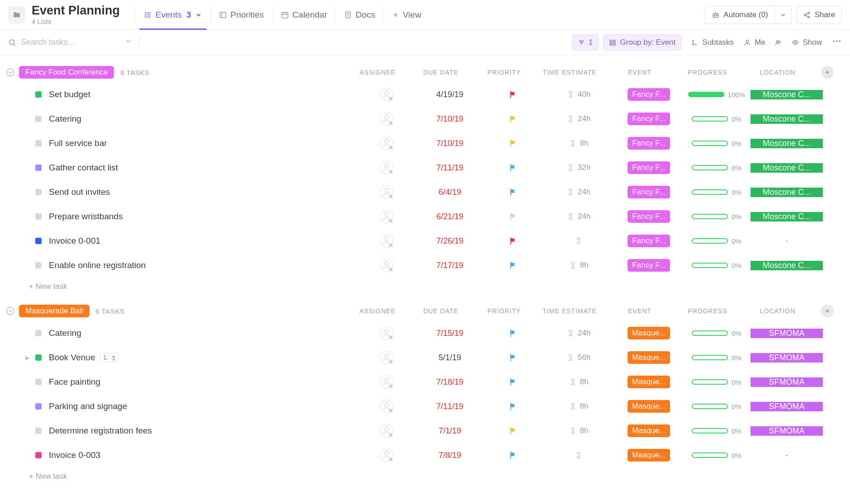  What do you see at coordinates (425, 284) in the screenshot?
I see `new-task-button: + New task` at bounding box center [425, 284].